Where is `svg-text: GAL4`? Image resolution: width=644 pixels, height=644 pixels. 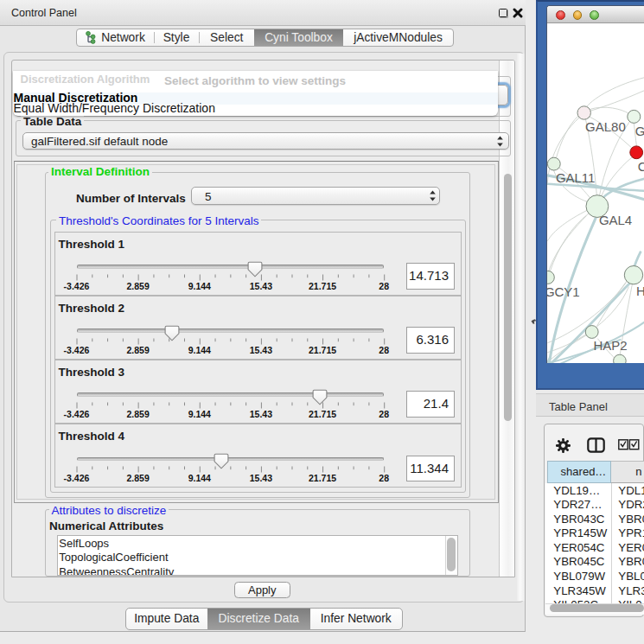
svg-text: GAL4 is located at coordinates (615, 220).